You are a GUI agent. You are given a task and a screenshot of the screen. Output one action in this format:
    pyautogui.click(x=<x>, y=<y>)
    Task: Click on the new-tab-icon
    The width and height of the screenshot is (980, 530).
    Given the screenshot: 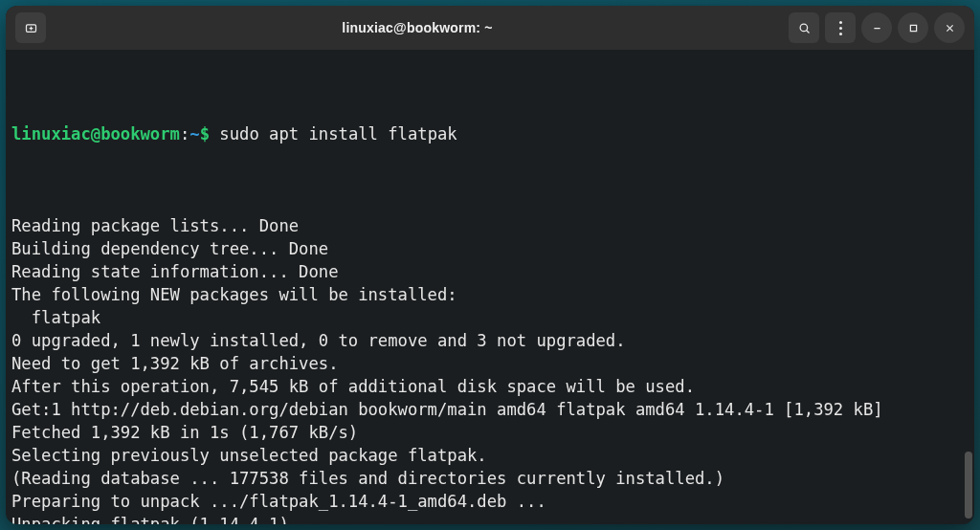 What is the action you would take?
    pyautogui.click(x=31, y=29)
    